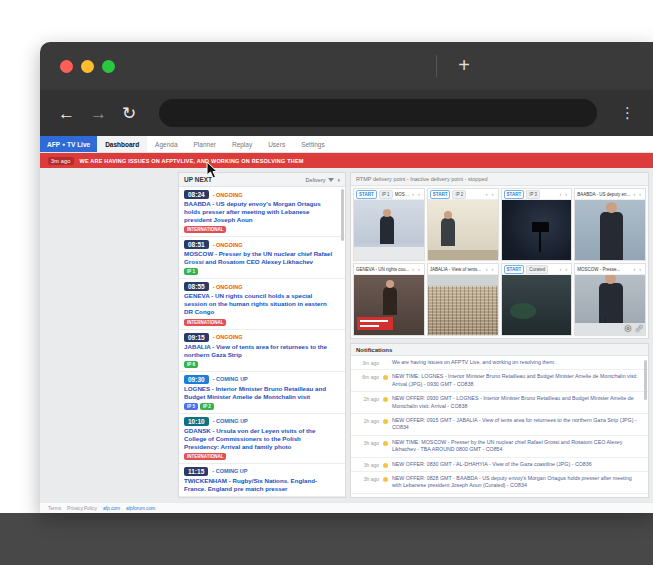  I want to click on delivery-point-cell: BAABDA - US deputy en... ‹ ›, so click(610, 224).